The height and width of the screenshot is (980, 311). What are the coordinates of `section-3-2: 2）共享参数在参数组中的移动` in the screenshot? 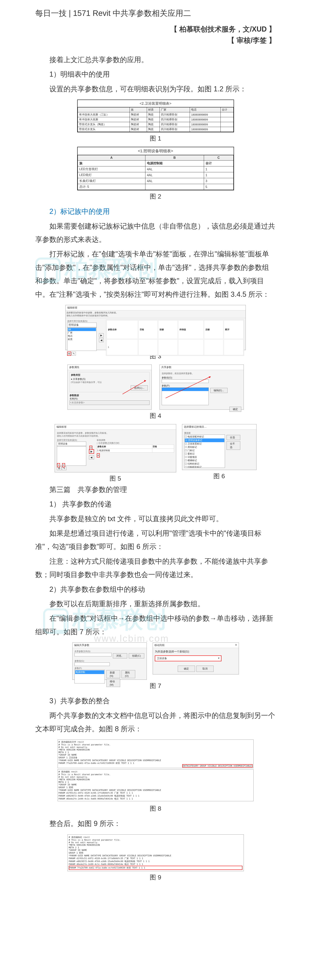 It's located at (156, 590).